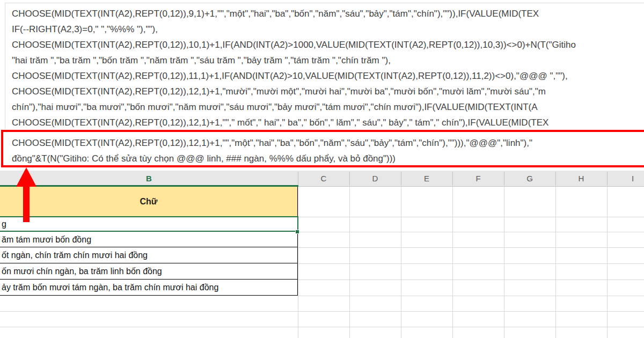  What do you see at coordinates (328, 122) in the screenshot?
I see `formula-line-8: CHOOSE(MID(TEXT(INT(A2),REPT(0,12)),12,1…` at bounding box center [328, 122].